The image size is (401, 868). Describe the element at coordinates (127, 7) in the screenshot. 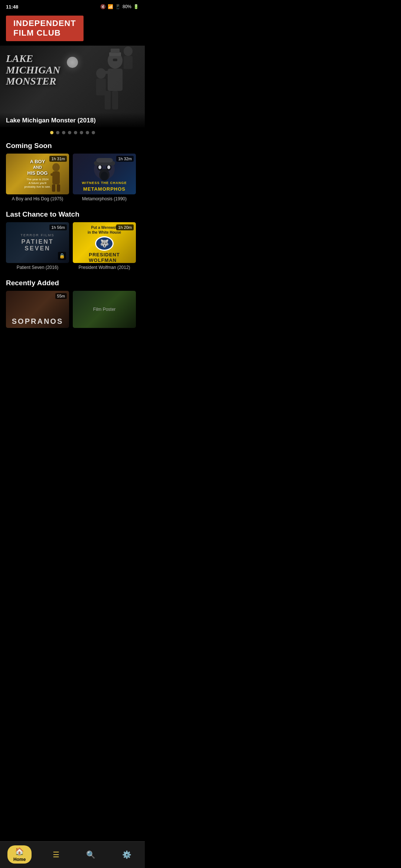

I see `battery-indicator: 80%` at that location.